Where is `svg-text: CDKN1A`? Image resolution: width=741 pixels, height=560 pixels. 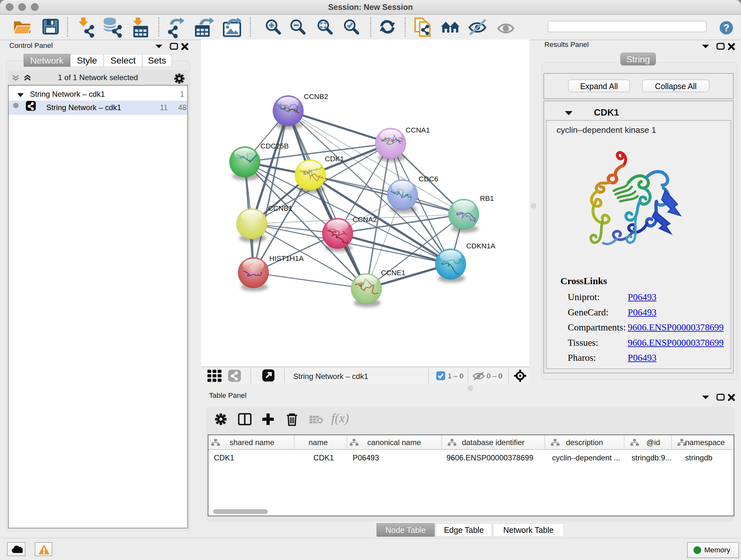 svg-text: CDKN1A is located at coordinates (481, 246).